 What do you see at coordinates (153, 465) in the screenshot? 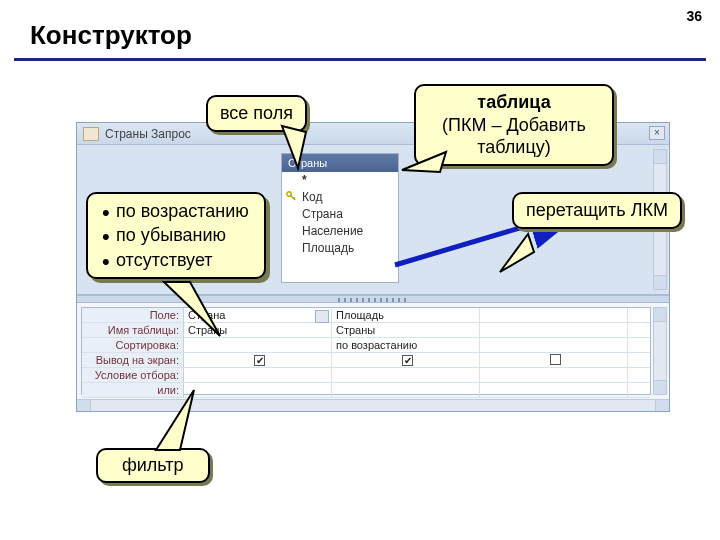
I see `callout-text: фильтр` at bounding box center [153, 465].